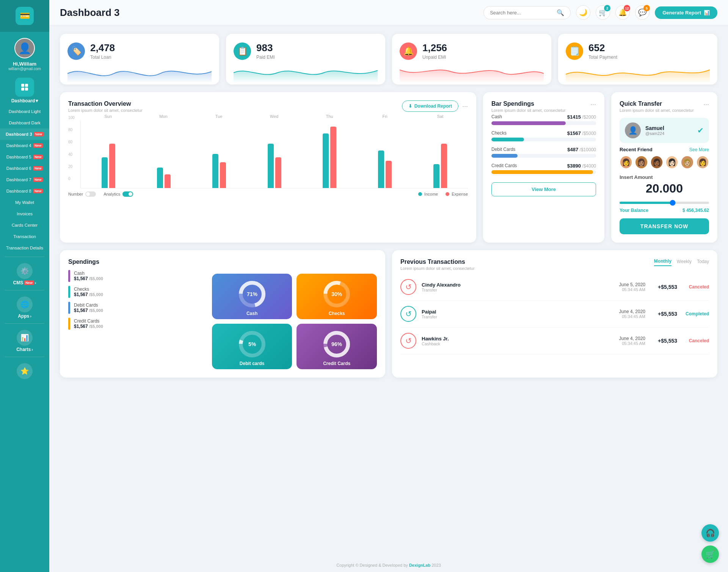 This screenshot has height=572, width=728. Describe the element at coordinates (25, 286) in the screenshot. I see `sidebar: 💳 👤 Hi,William william@gmail.com Dashboa…` at that location.